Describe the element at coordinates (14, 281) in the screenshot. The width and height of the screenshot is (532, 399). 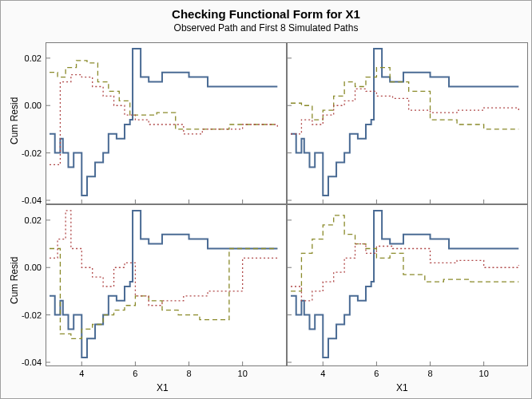
I see `y-axis-label-row2: Cum Resid` at that location.